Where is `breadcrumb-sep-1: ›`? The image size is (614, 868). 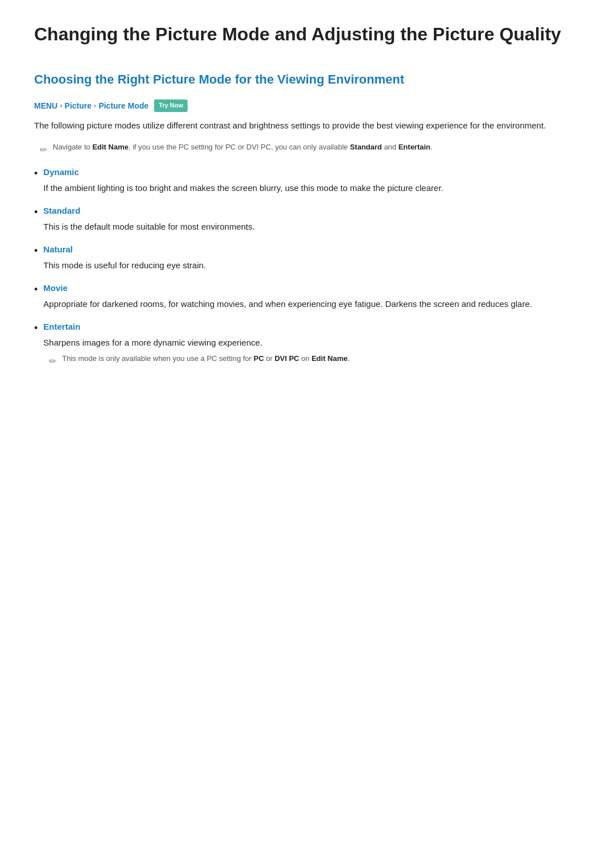
breadcrumb-sep-1: › is located at coordinates (61, 106).